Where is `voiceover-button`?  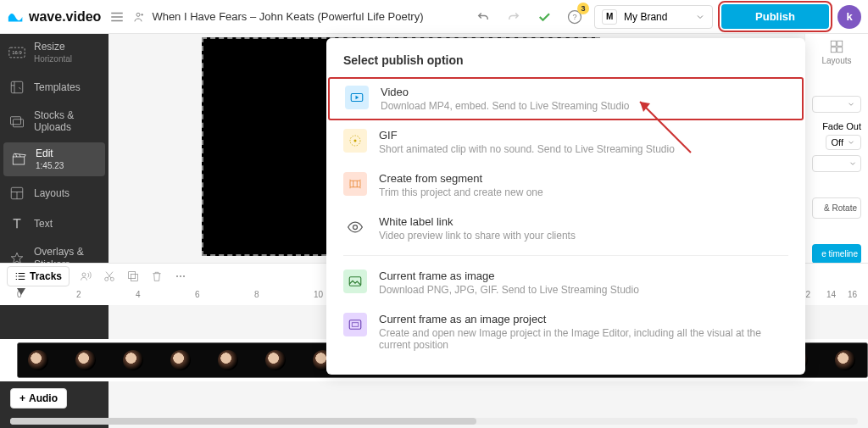 voiceover-button is located at coordinates (86, 276).